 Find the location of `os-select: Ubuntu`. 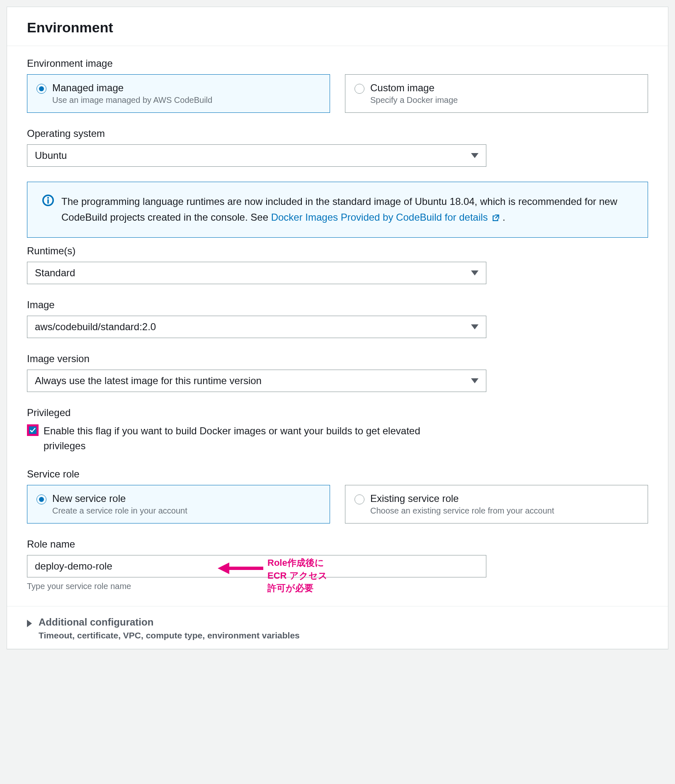

os-select: Ubuntu is located at coordinates (257, 156).